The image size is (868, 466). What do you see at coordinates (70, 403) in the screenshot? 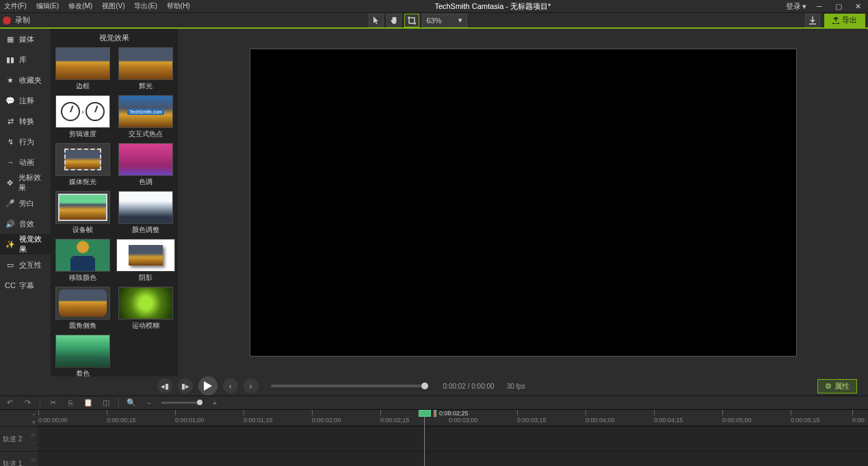
I see `copy-button: ⎘` at bounding box center [70, 403].